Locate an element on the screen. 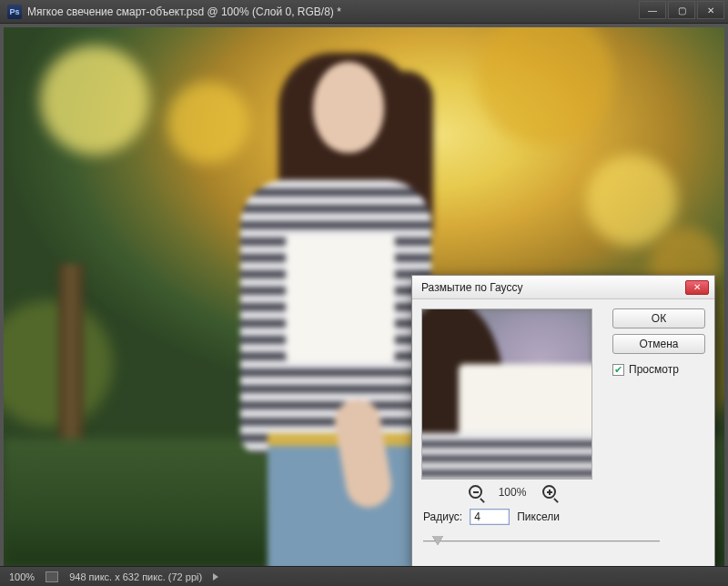  minimize-button: — is located at coordinates (652, 10).